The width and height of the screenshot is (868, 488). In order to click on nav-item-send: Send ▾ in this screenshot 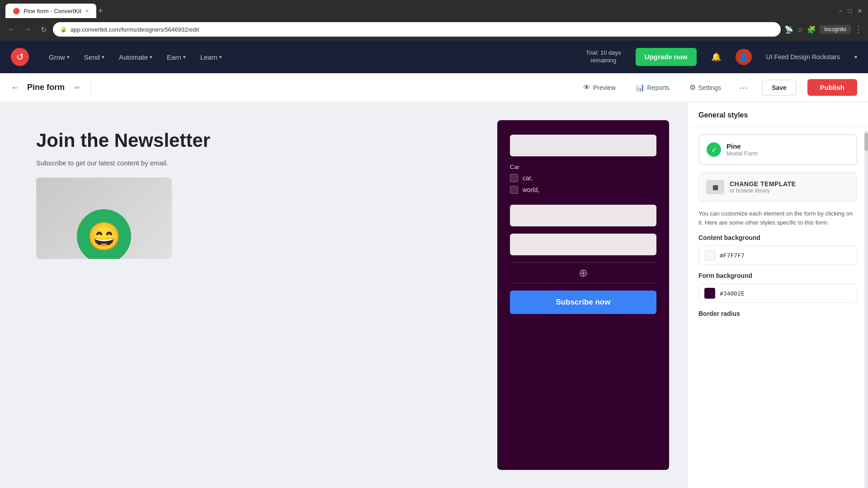, I will do `click(94, 57)`.